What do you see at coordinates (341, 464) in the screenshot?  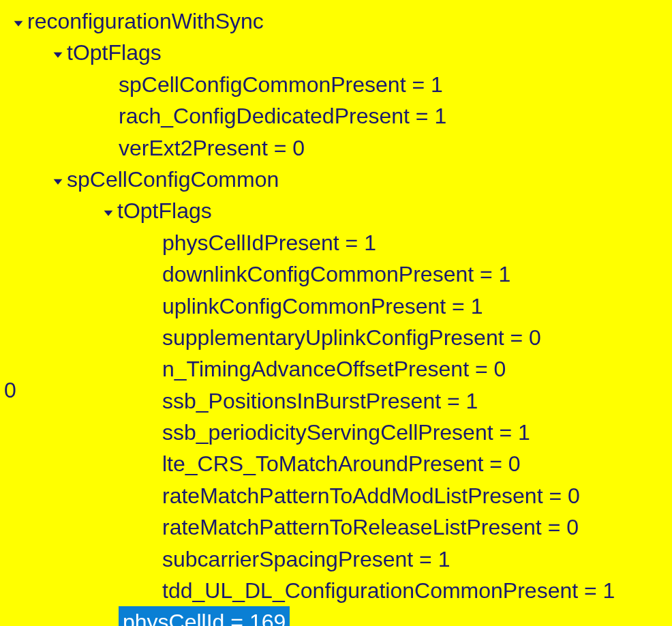 I see `leaf-label: lte_CRS_ToMatchAroundPresent = 0` at bounding box center [341, 464].